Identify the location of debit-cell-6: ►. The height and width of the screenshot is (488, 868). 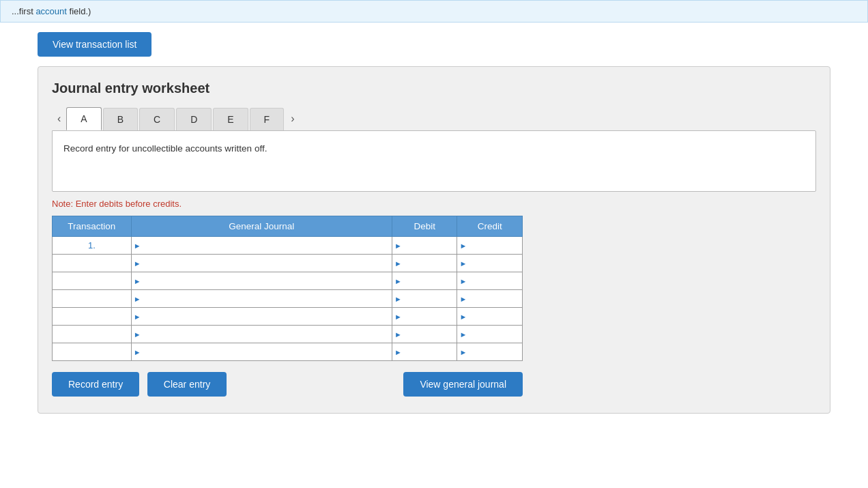
(424, 334).